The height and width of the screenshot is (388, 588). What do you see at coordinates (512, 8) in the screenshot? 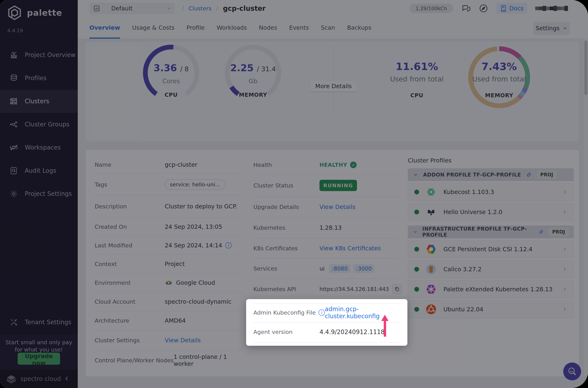
I see `docs-button: Docs` at bounding box center [512, 8].